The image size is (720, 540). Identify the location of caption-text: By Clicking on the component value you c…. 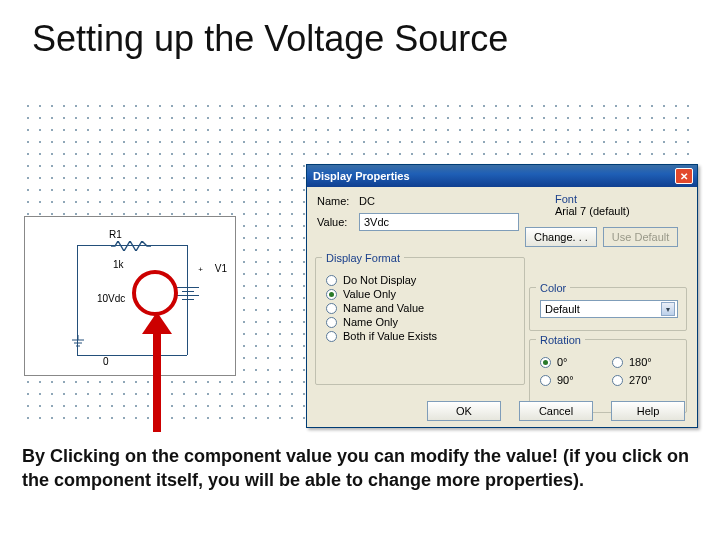
(360, 468).